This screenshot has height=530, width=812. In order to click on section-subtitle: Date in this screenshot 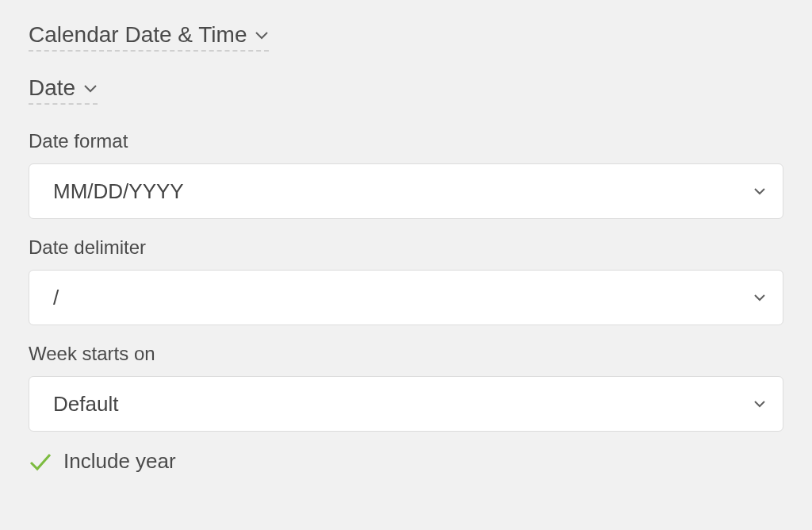, I will do `click(52, 88)`.